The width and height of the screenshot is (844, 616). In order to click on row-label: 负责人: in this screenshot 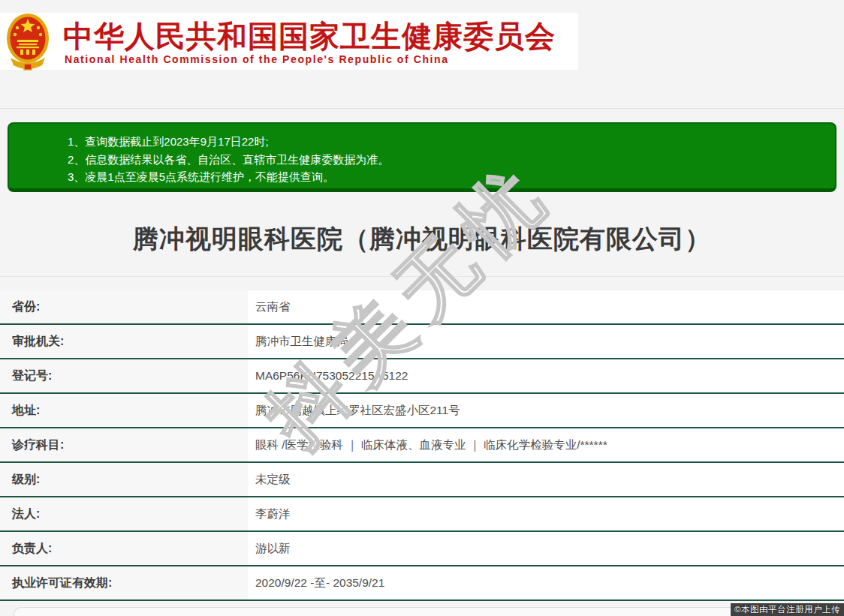, I will do `click(124, 548)`.